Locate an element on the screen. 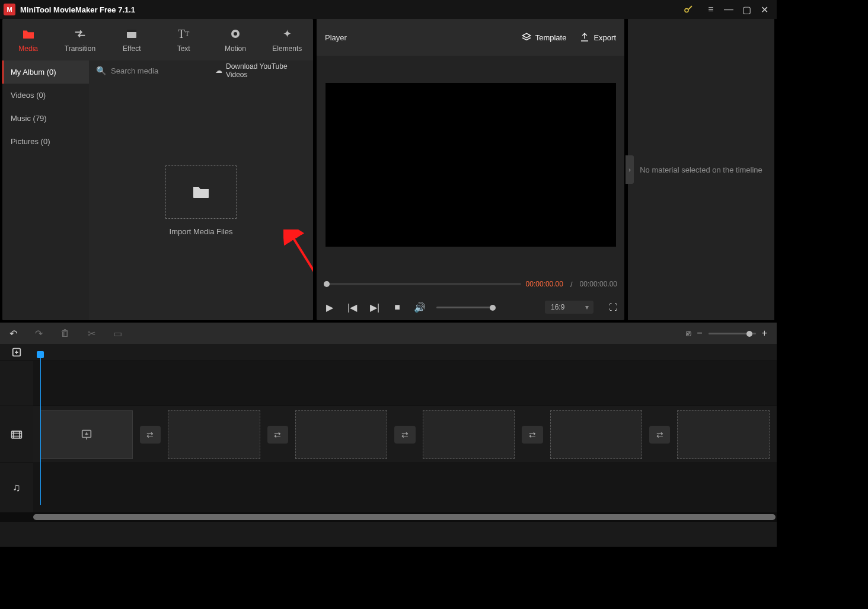 The image size is (868, 609). transition-icon is located at coordinates (80, 34).